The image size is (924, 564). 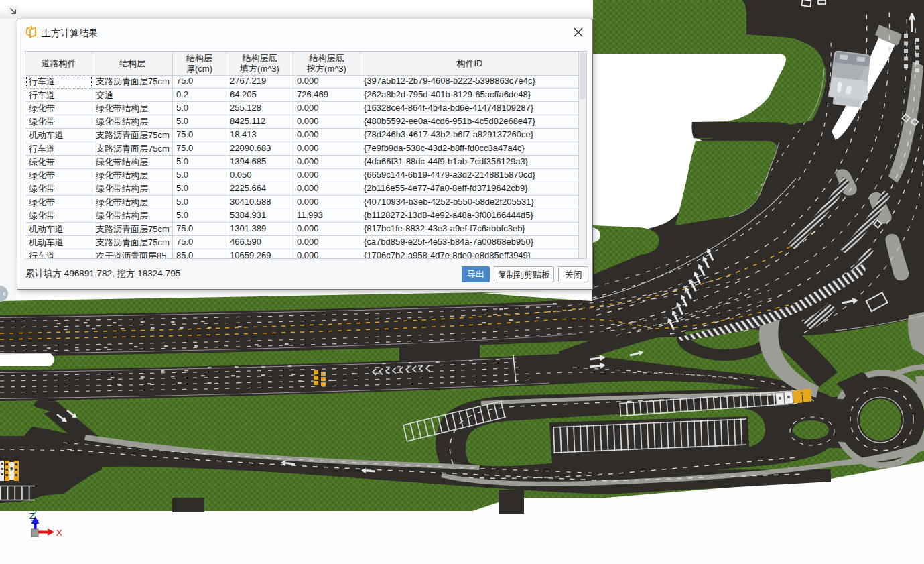 I want to click on svg-text: X, so click(x=59, y=532).